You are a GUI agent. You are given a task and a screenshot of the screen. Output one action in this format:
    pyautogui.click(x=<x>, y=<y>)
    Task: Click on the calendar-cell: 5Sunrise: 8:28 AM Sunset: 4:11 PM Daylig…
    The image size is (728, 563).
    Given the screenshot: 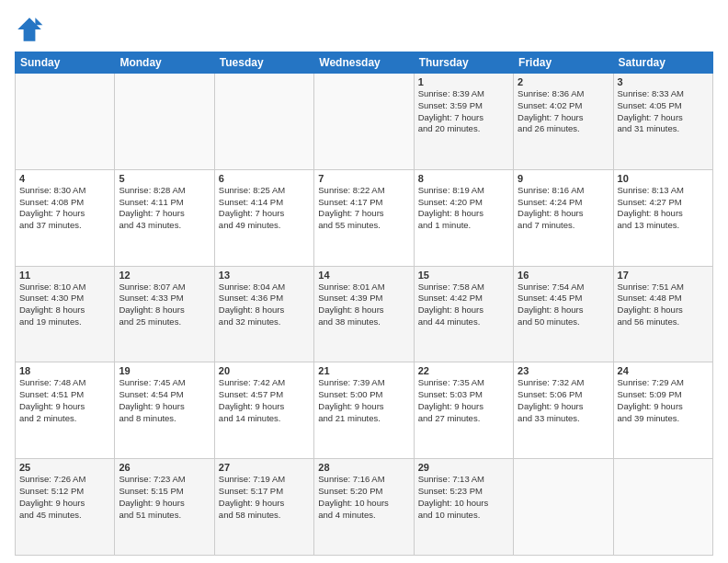 What is the action you would take?
    pyautogui.click(x=165, y=217)
    